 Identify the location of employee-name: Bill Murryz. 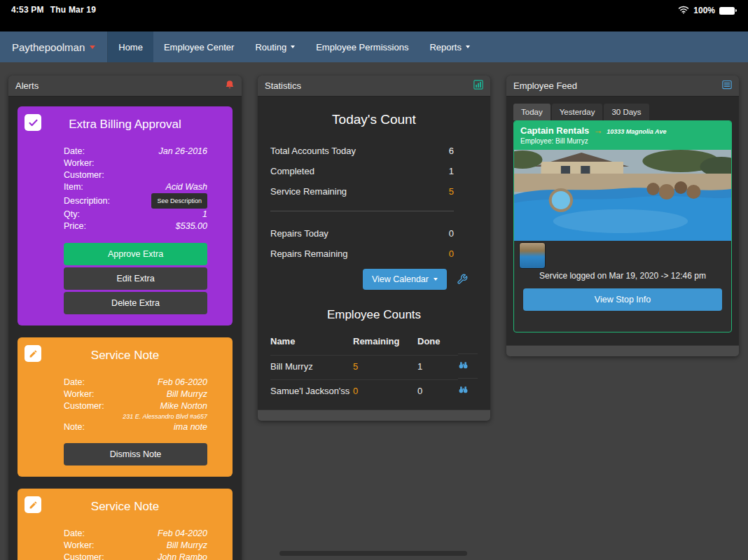
(312, 366).